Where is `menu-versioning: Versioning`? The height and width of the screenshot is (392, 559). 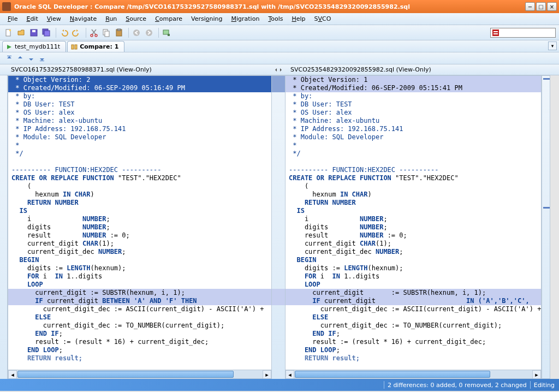 menu-versioning: Versioning is located at coordinates (206, 19).